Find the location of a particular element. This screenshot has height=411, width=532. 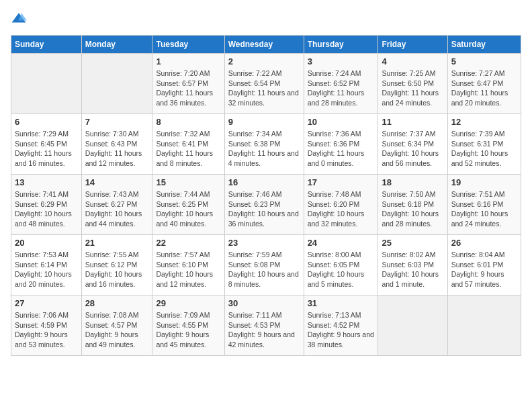

logo is located at coordinates (20, 19).